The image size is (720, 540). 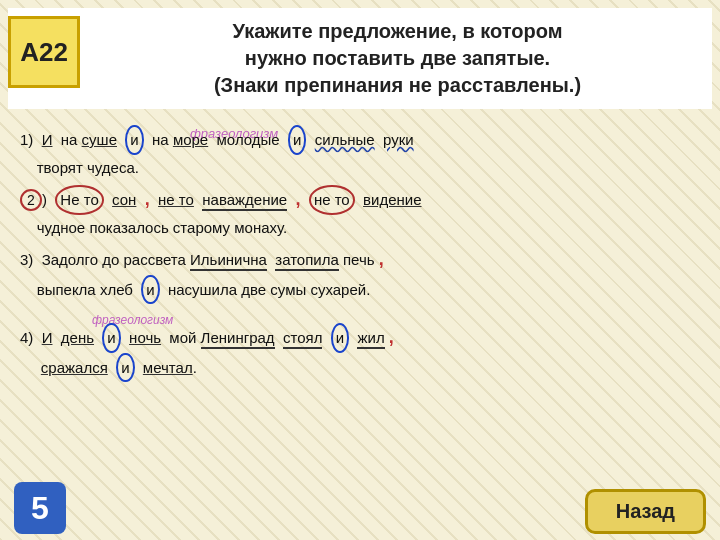 I want to click on title-line4: расставлены.), so click(x=510, y=85).